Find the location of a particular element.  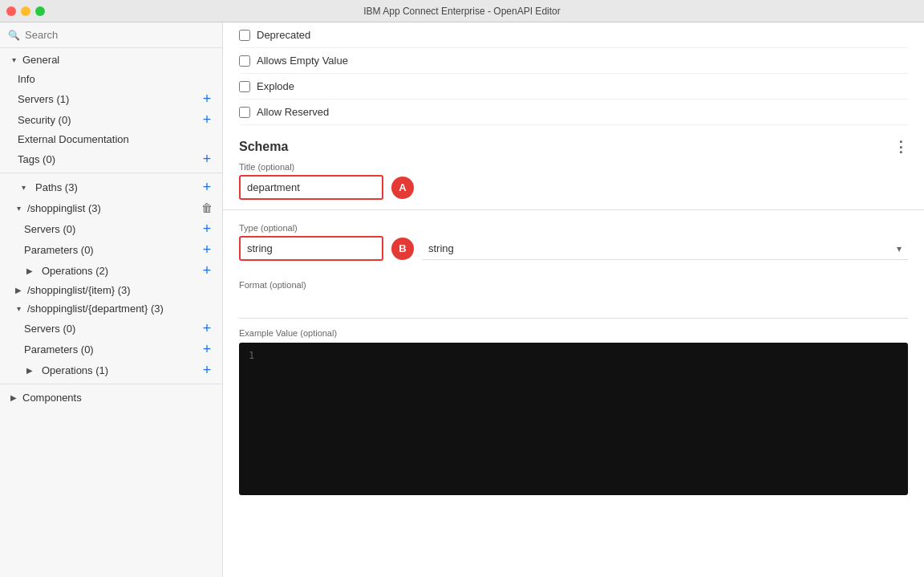

allows-empty-label: Allows Empty Value is located at coordinates (302, 61).